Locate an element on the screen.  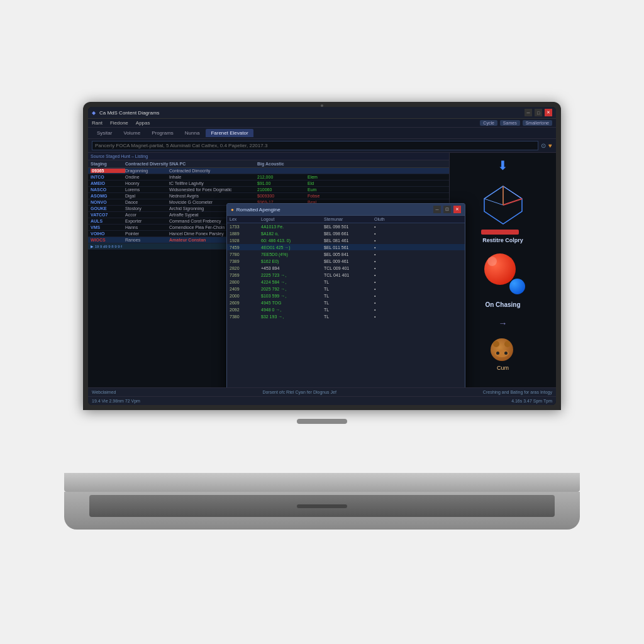
modal-minimize: ─ is located at coordinates (437, 209).